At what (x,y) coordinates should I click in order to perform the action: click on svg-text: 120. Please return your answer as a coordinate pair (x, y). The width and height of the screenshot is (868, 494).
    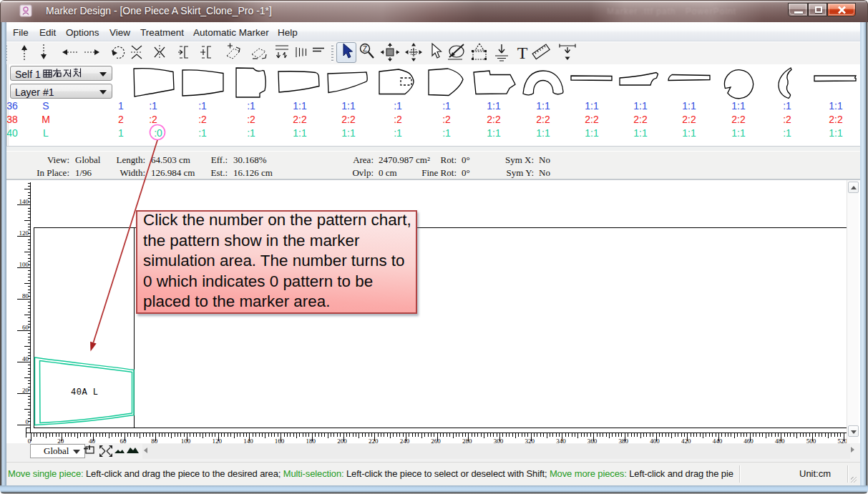
    Looking at the image, I should click on (24, 233).